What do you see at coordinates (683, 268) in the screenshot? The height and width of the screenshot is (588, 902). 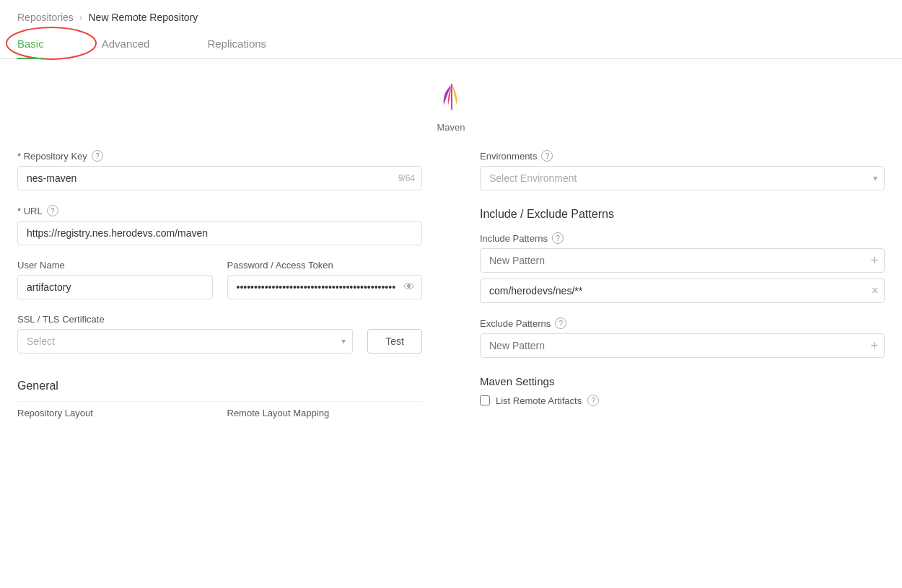 I see `include-patterns-group: Include Patterns ? + com/herodevs/nes/**…` at bounding box center [683, 268].